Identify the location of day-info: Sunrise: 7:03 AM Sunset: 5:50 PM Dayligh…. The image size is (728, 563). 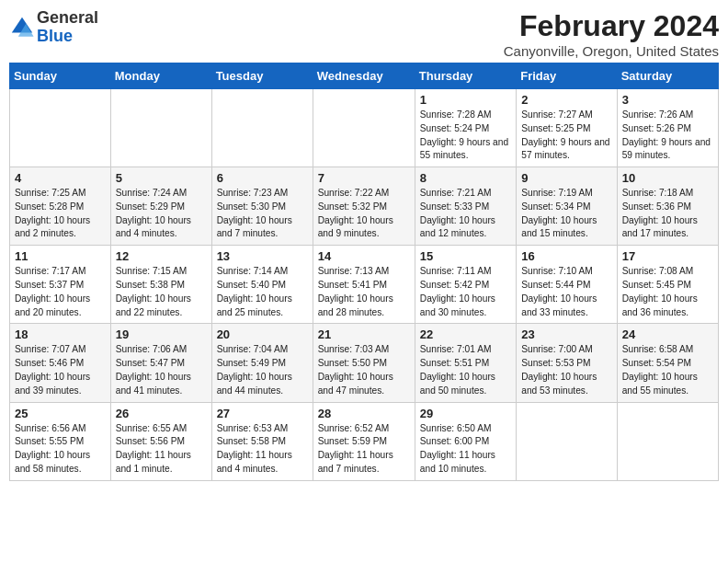
(364, 370).